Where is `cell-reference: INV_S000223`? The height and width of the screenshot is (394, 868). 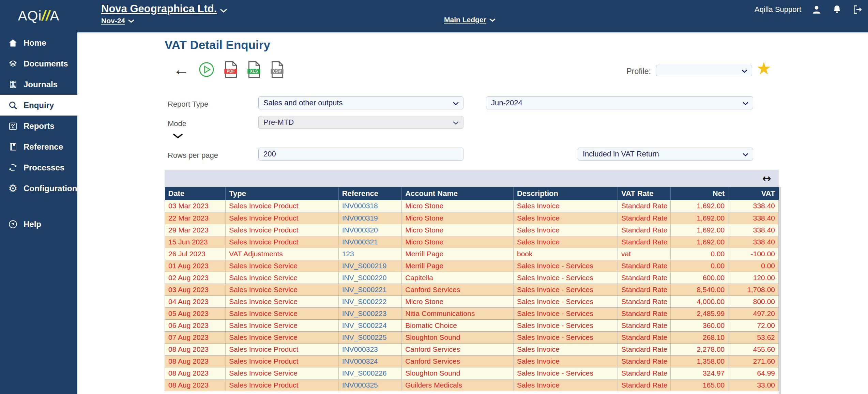
cell-reference: INV_S000223 is located at coordinates (370, 314).